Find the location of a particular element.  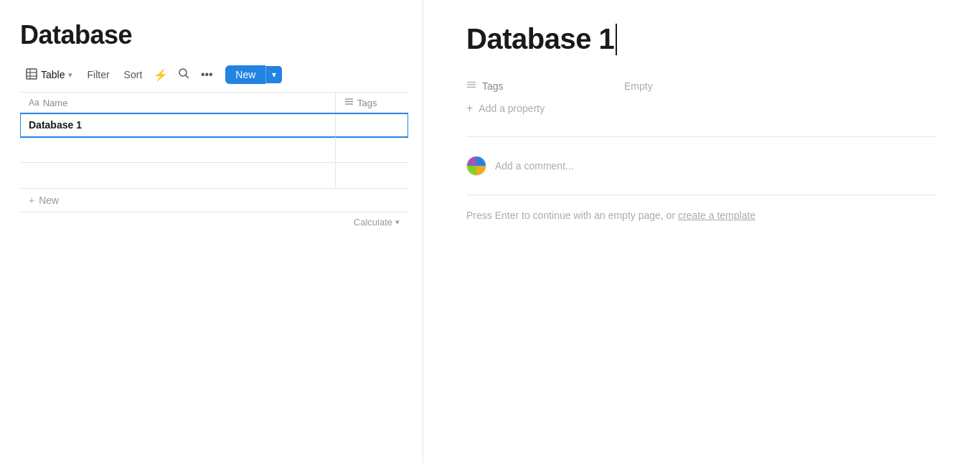

new-button-group: New ▾ is located at coordinates (254, 75).